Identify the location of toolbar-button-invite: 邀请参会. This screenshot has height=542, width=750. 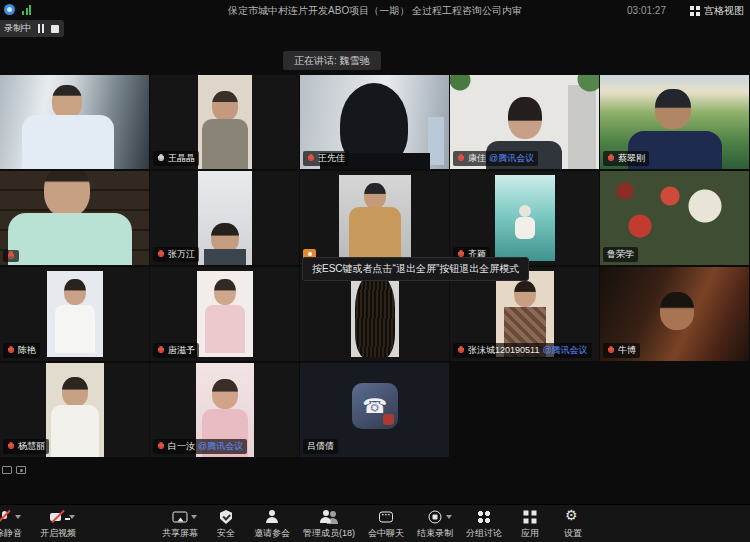
(272, 524).